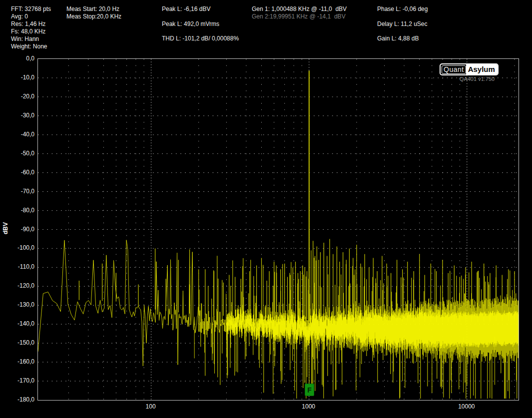 Image resolution: width=532 pixels, height=418 pixels. Describe the element at coordinates (309, 407) in the screenshot. I see `x-tick-label: 1000` at that location.